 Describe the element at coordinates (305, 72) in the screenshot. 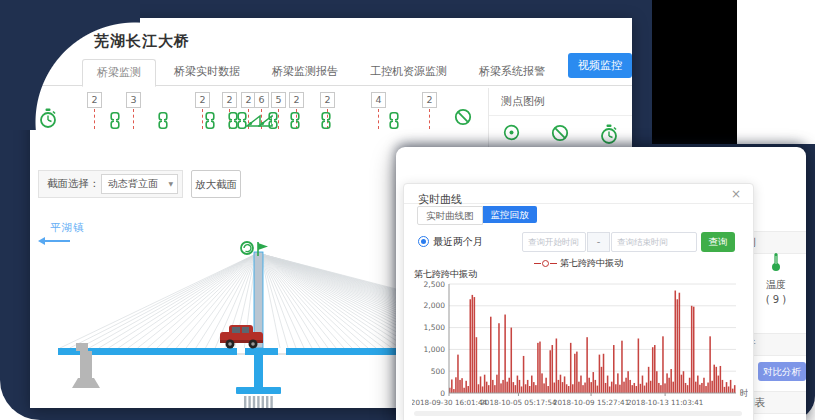

I see `tab-桥梁监测报告: 桥梁监测报告` at that location.